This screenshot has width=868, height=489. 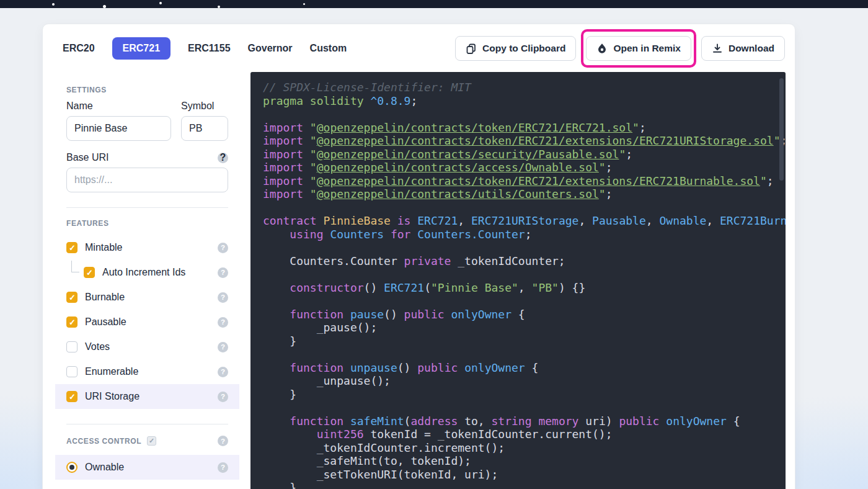 I want to click on access-control-heading-row: ACCESS CONTROL ✓ ?, so click(x=148, y=441).